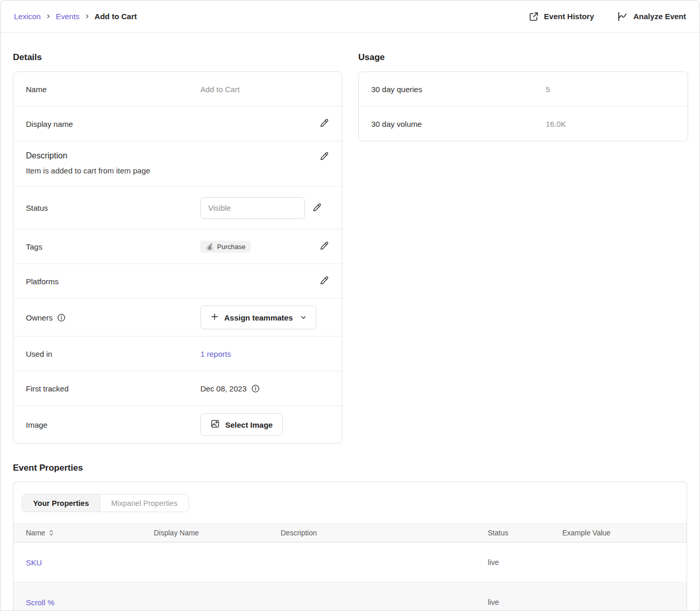 Image resolution: width=700 pixels, height=611 pixels. I want to click on usage-card: 30 day queries 5 30 day volume 16.0K, so click(523, 107).